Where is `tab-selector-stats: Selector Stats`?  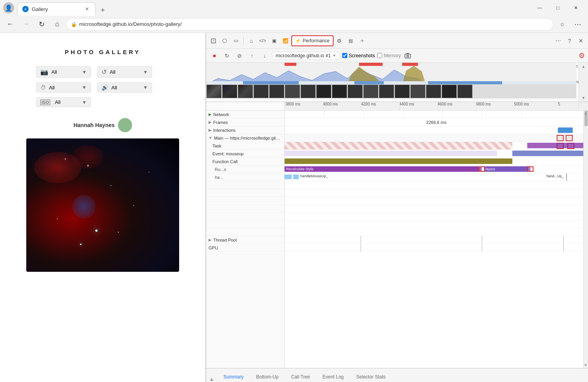 tab-selector-stats: Selector Stats is located at coordinates (371, 377).